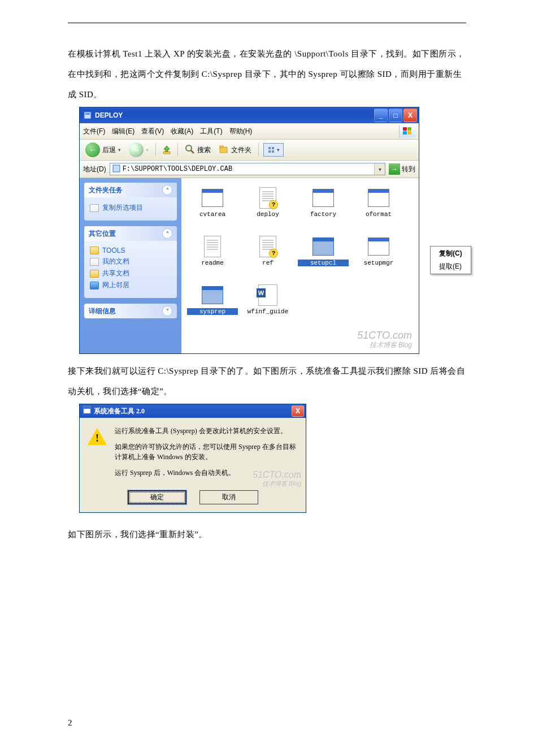 This screenshot has height=756, width=534. Describe the element at coordinates (94, 131) in the screenshot. I see `menu-file: 文件(F)` at that location.